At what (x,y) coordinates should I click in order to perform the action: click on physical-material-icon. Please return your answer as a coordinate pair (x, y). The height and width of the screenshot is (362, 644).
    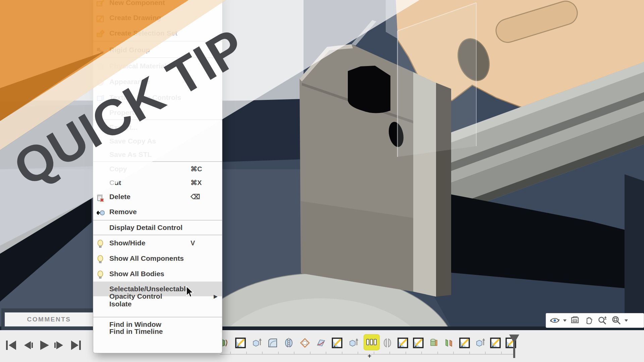
    Looking at the image, I should click on (101, 66).